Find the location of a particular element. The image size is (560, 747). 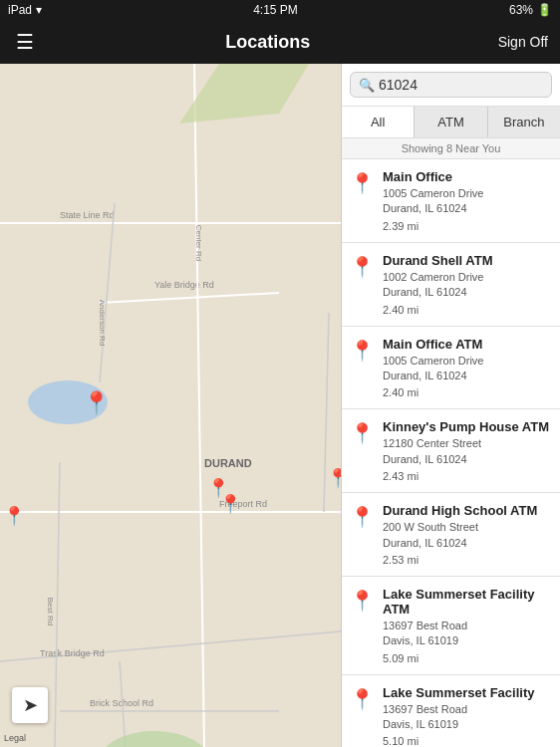

showing-label: Showing 8 Near You is located at coordinates (450, 149).